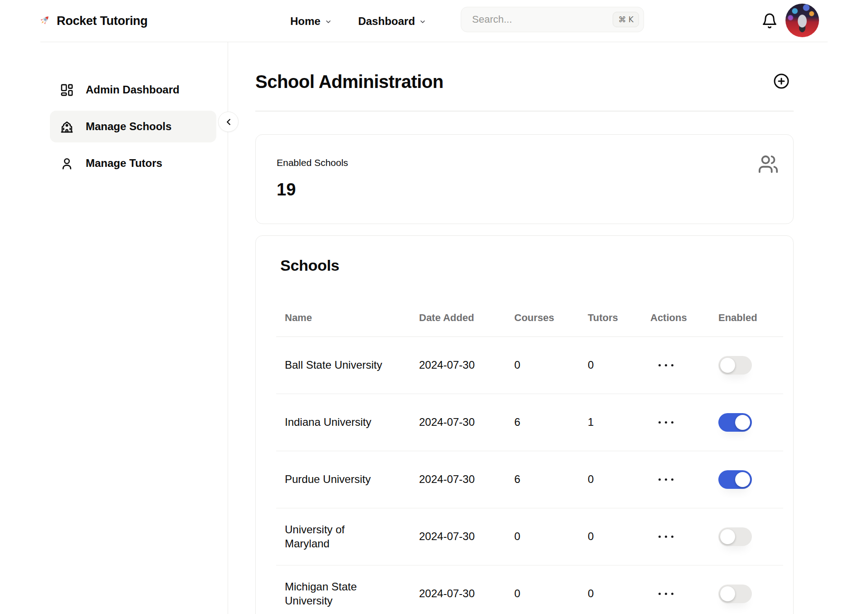 This screenshot has height=614, width=868. What do you see at coordinates (524, 111) in the screenshot?
I see `title-divider` at bounding box center [524, 111].